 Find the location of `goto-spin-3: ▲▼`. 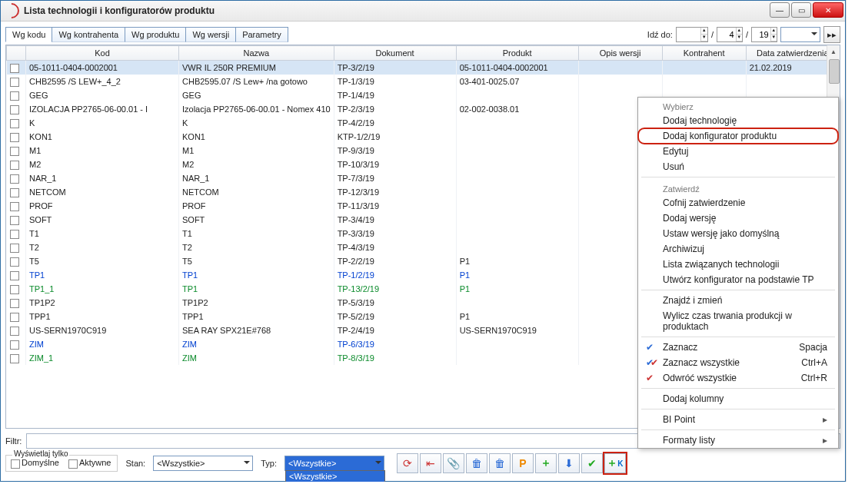

goto-spin-3: ▲▼ is located at coordinates (764, 35).